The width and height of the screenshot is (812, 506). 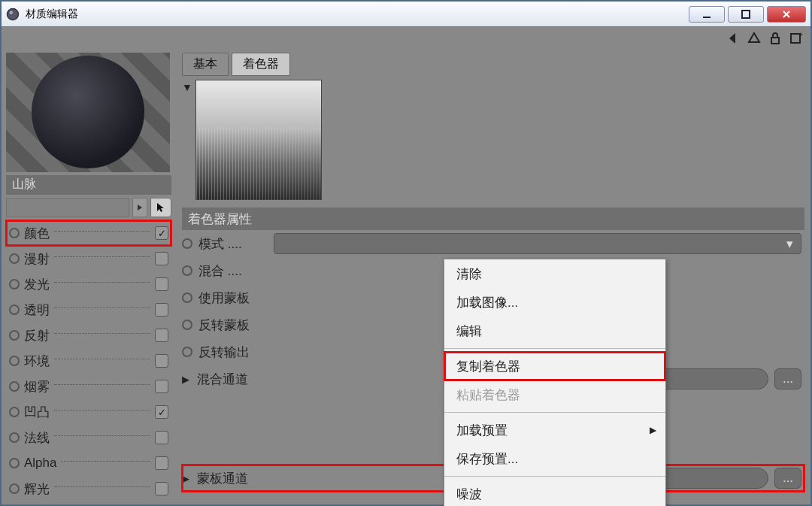 What do you see at coordinates (89, 233) in the screenshot?
I see `channel-color: 颜色` at bounding box center [89, 233].